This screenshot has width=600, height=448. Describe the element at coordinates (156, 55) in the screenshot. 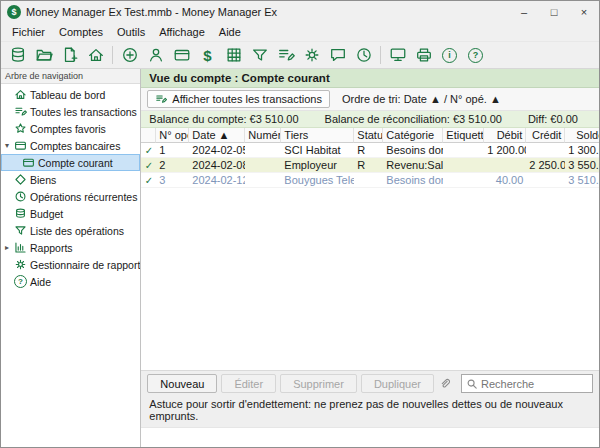

I see `payees-button` at that location.